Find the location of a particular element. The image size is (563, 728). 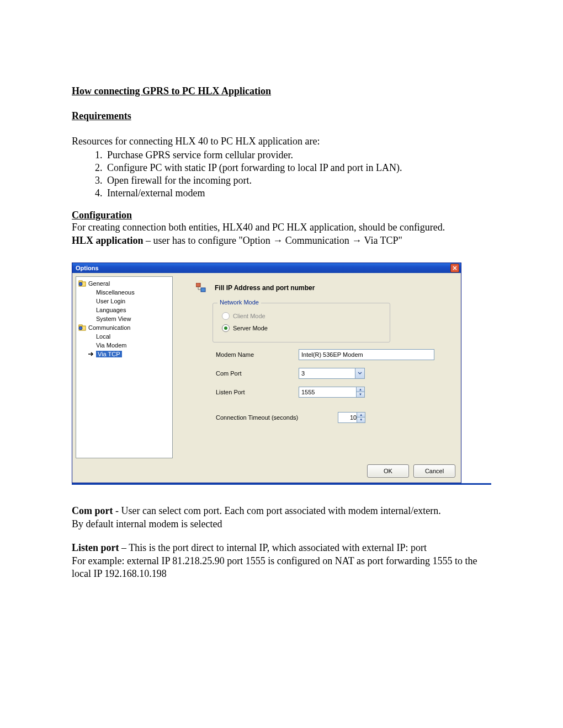

list-item: Configure PC with static IP (port forwar… is located at coordinates (298, 168).